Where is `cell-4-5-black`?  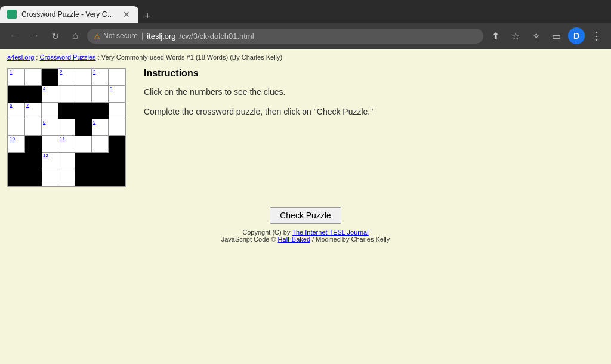 cell-4-5-black is located at coordinates (84, 128).